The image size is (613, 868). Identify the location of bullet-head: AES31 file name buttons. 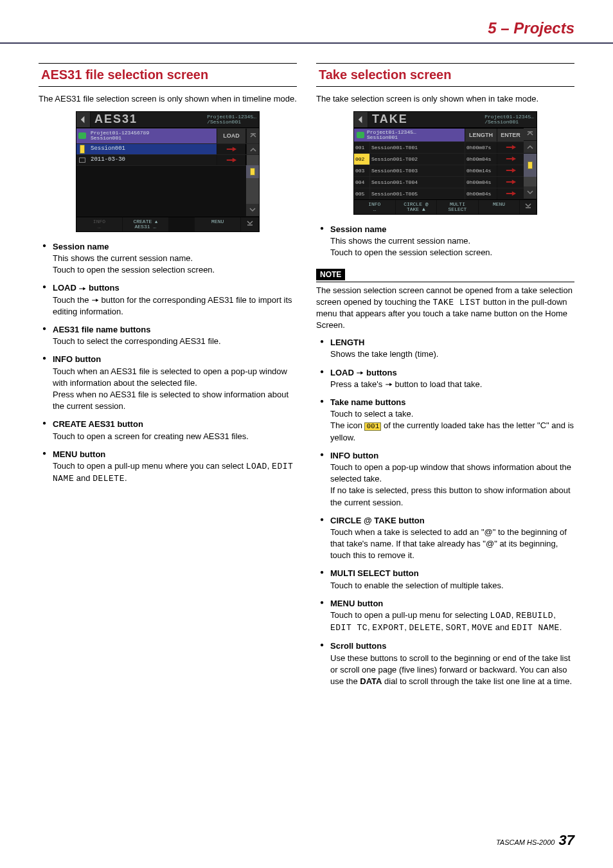
(175, 330).